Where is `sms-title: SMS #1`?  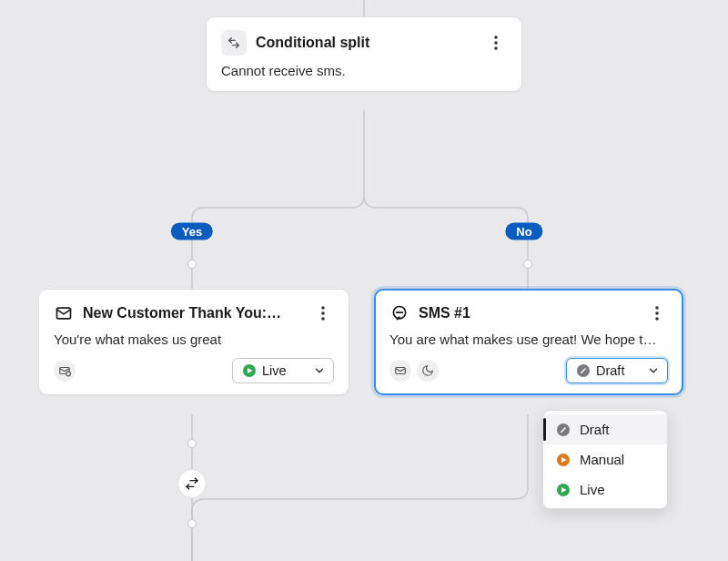
sms-title: SMS #1 is located at coordinates (528, 313).